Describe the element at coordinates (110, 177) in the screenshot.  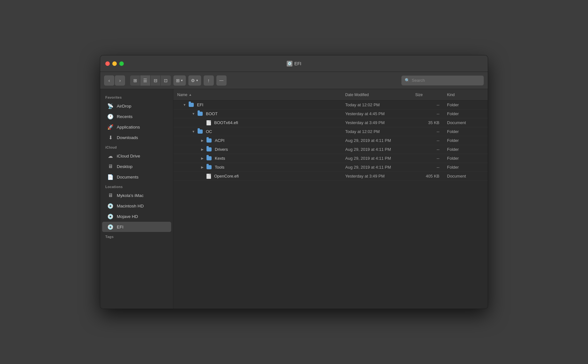
I see `documents-icon: 📄` at that location.